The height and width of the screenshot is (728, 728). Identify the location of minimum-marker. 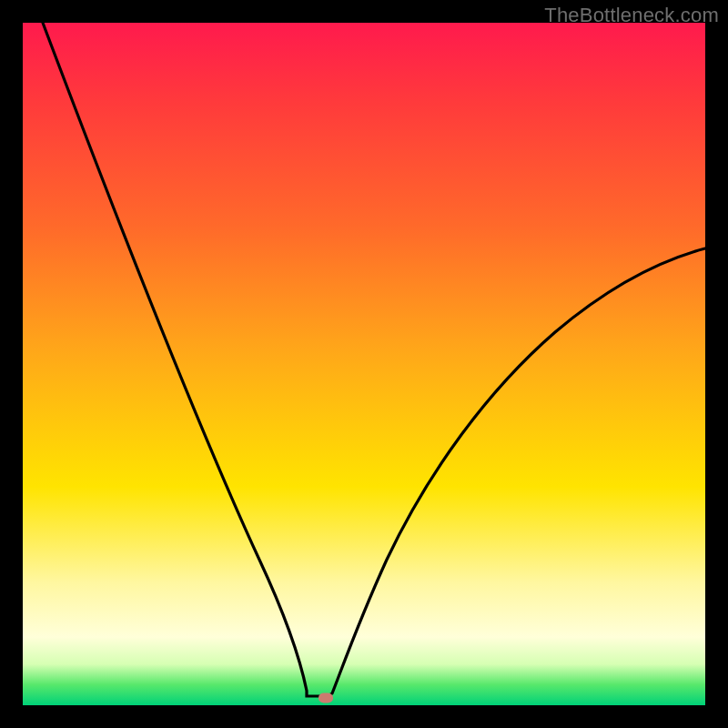
(326, 699).